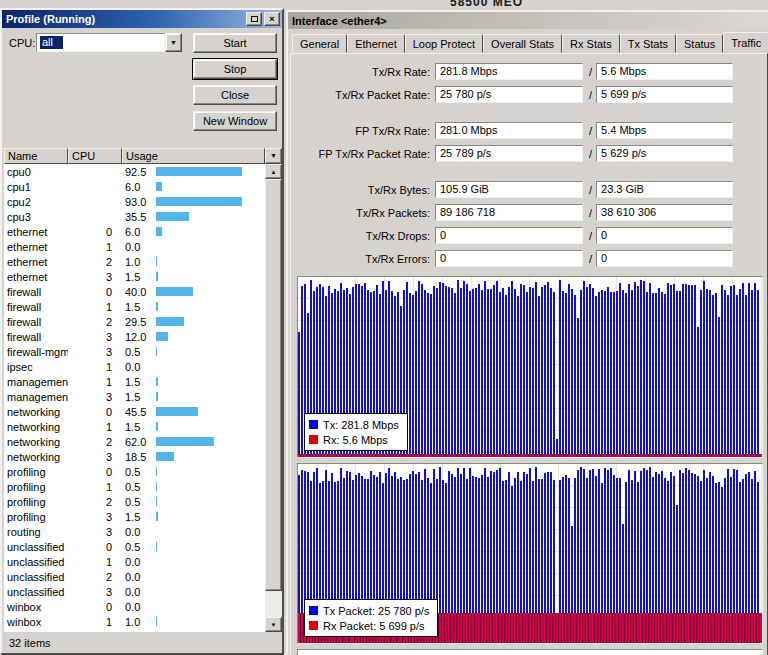 This screenshot has width=768, height=655. I want to click on fp-tx-rx-packet-rate-tx-input: 25 789 p/s, so click(509, 154).